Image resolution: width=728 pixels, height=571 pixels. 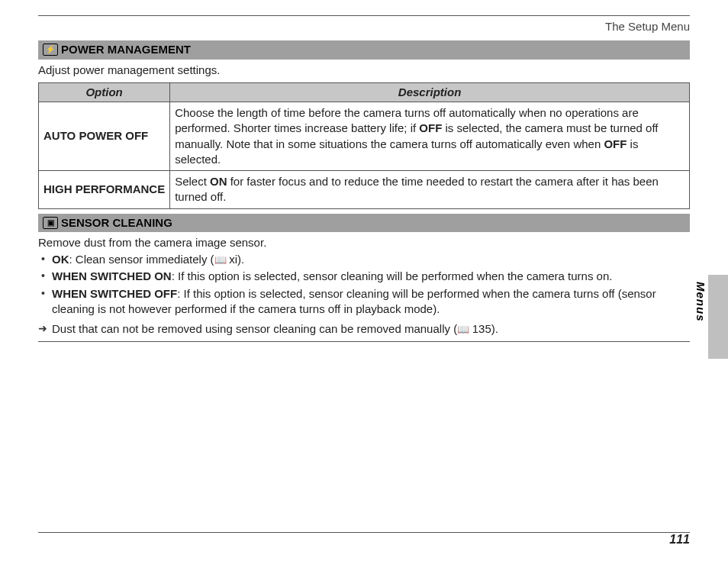 I want to click on footer-rule, so click(x=364, y=533).